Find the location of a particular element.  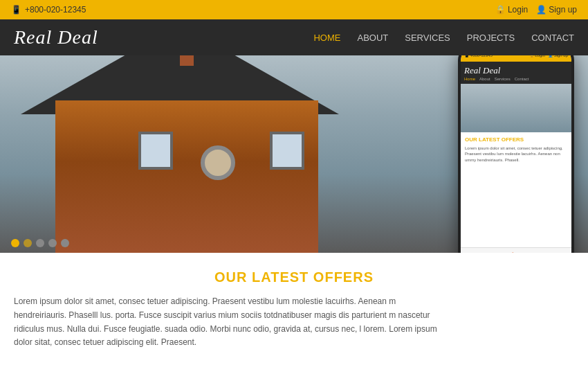

user-icon: 👤 is located at coordinates (541, 10).